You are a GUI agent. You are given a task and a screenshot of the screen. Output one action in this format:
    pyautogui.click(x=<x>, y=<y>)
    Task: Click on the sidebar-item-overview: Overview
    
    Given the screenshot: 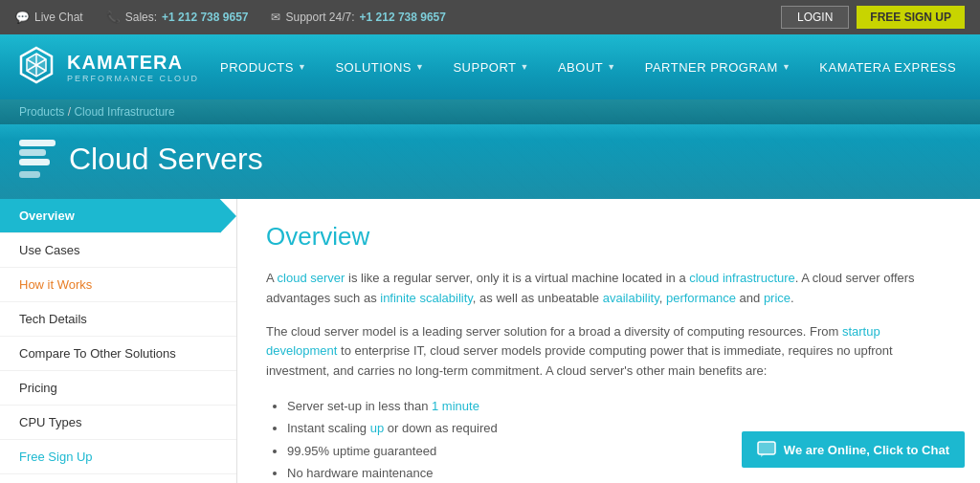 What is the action you would take?
    pyautogui.click(x=119, y=216)
    